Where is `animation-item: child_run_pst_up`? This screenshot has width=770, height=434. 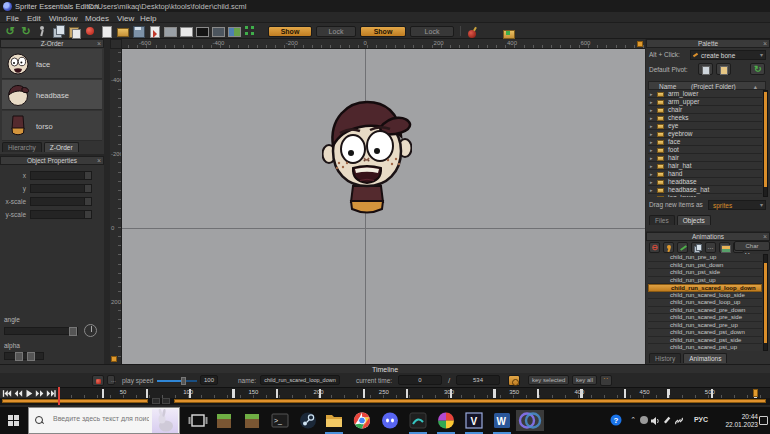 animation-item: child_run_pst_up is located at coordinates (705, 281).